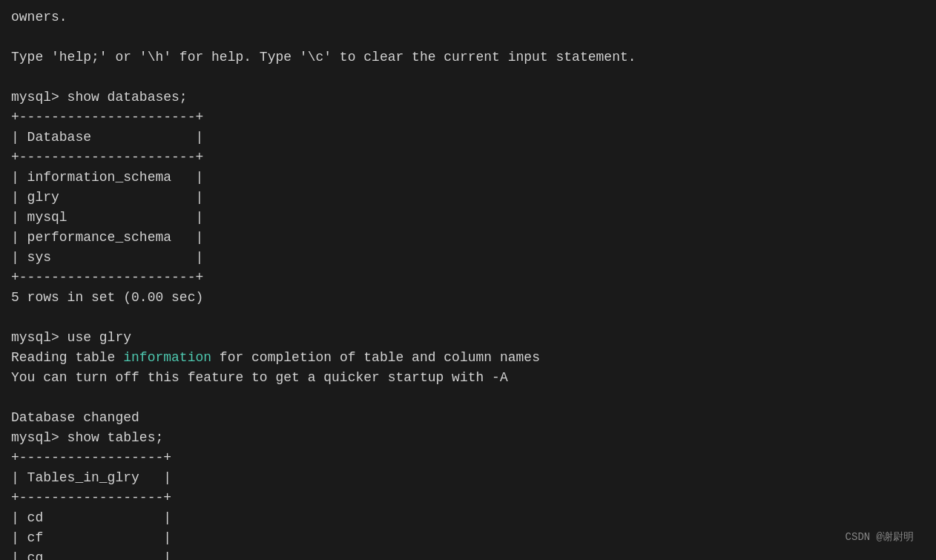 The width and height of the screenshot is (936, 560). I want to click on line-rows5: 5 rows in set (0.00 sec), so click(468, 298).